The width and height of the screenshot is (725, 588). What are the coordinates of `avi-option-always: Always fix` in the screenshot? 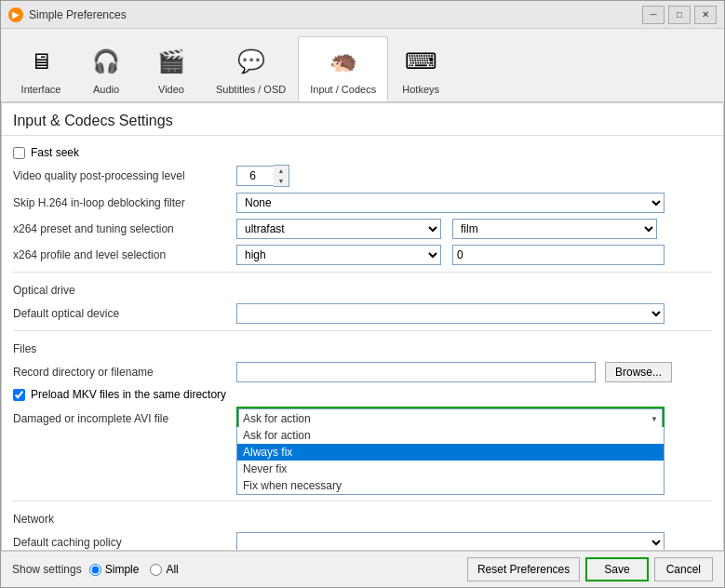 It's located at (450, 452).